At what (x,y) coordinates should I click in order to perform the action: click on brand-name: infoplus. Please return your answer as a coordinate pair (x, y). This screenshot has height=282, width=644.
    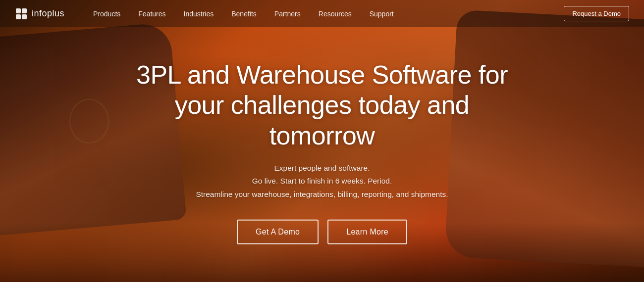
    Looking at the image, I should click on (48, 14).